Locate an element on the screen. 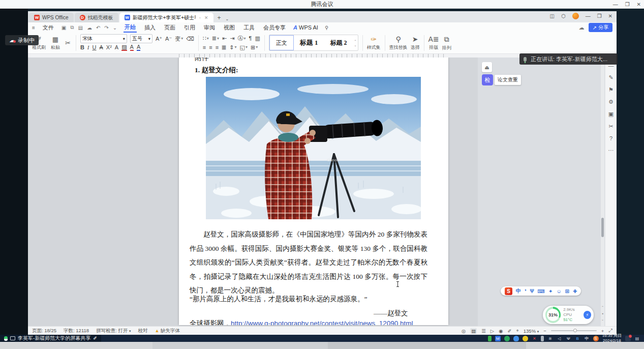 Image resolution: width=644 pixels, height=349 pixels. paper-check-icon: 检 is located at coordinates (487, 80).